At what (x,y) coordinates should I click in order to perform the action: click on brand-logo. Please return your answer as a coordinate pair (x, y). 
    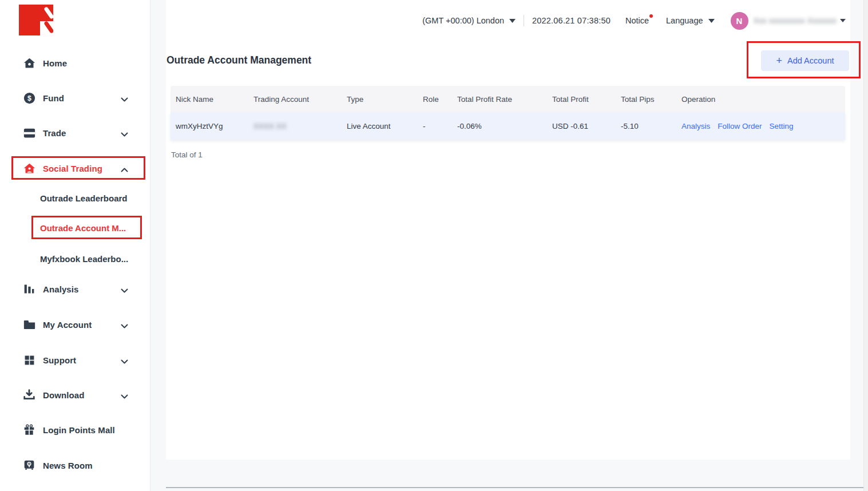
    Looking at the image, I should click on (36, 20).